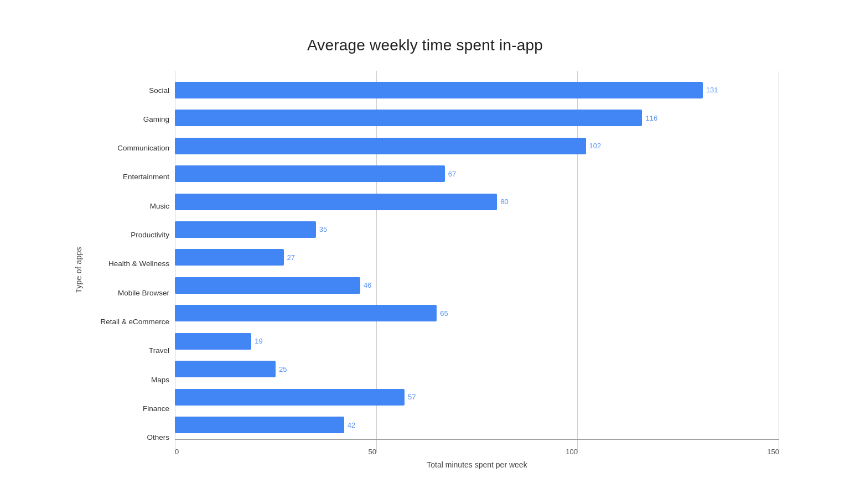  What do you see at coordinates (477, 90) in the screenshot?
I see `bar-row: 131` at bounding box center [477, 90].